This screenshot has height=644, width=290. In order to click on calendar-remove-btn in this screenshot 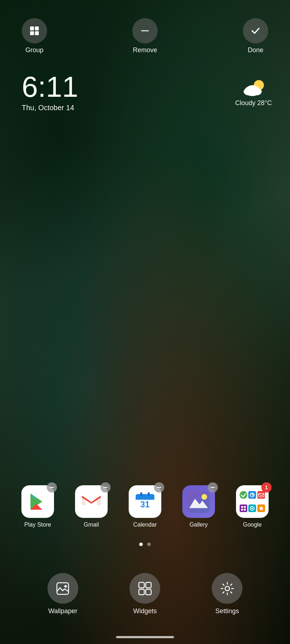, I will do `click(159, 487)`.